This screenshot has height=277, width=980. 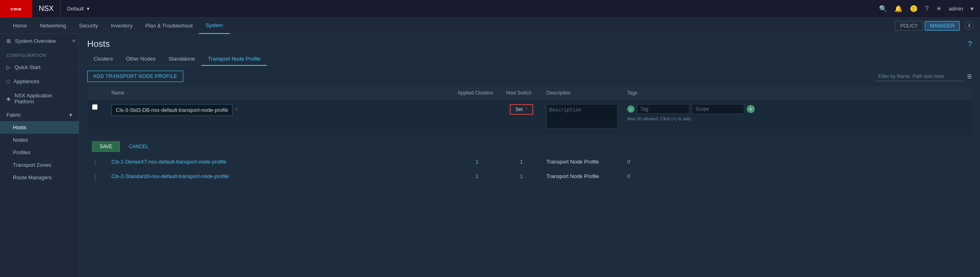 What do you see at coordinates (582, 116) in the screenshot?
I see `description-textarea` at bounding box center [582, 116].